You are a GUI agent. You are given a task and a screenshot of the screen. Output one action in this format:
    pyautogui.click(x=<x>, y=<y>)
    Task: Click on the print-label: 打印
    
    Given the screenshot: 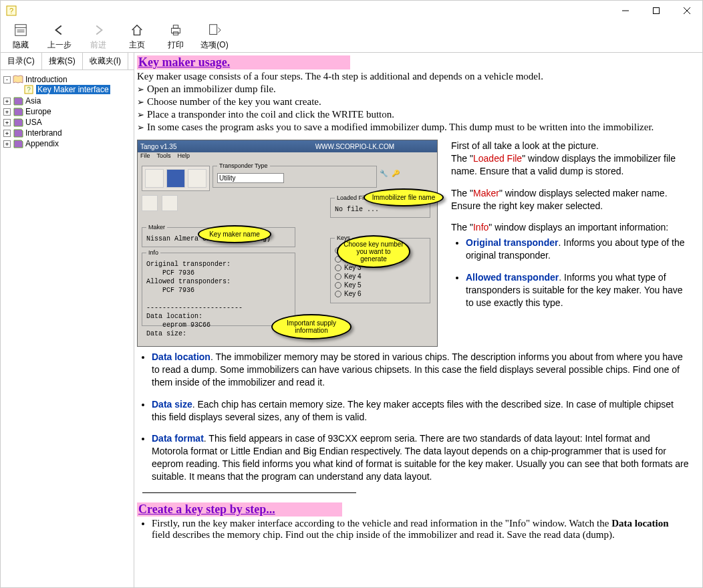 What is the action you would take?
    pyautogui.click(x=176, y=45)
    